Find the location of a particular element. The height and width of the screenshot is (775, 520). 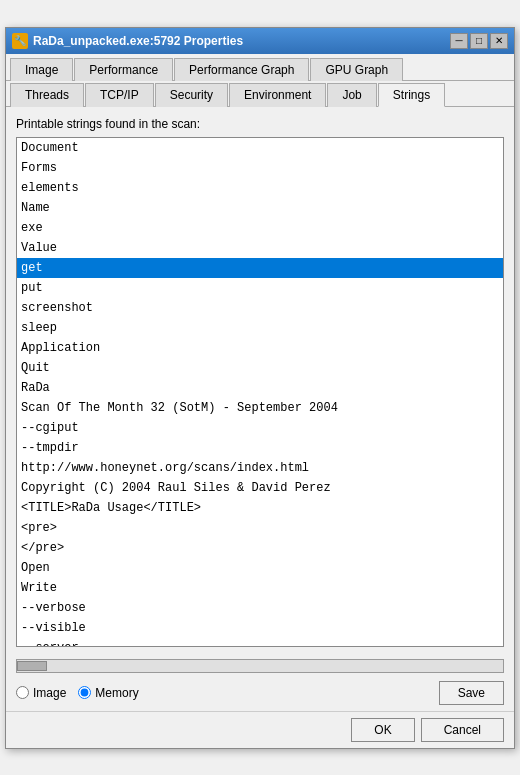

footer-row: OK Cancel is located at coordinates (260, 730).